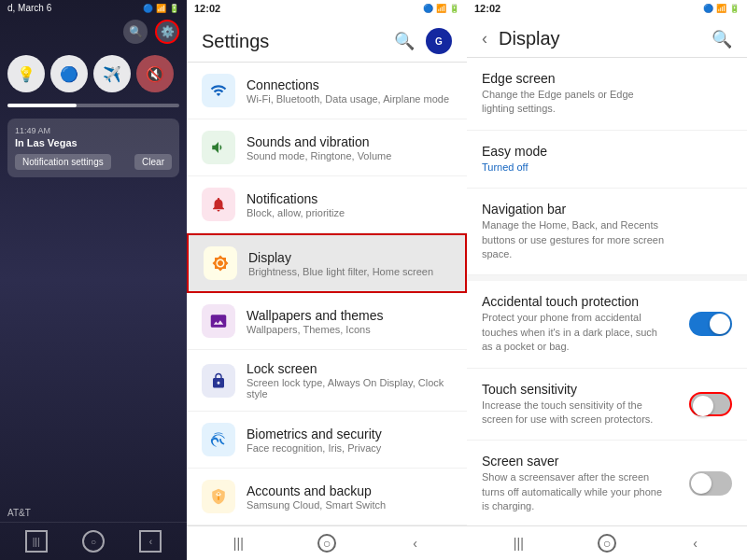 The width and height of the screenshot is (747, 560). What do you see at coordinates (487, 8) in the screenshot?
I see `time-right: 12:02` at bounding box center [487, 8].